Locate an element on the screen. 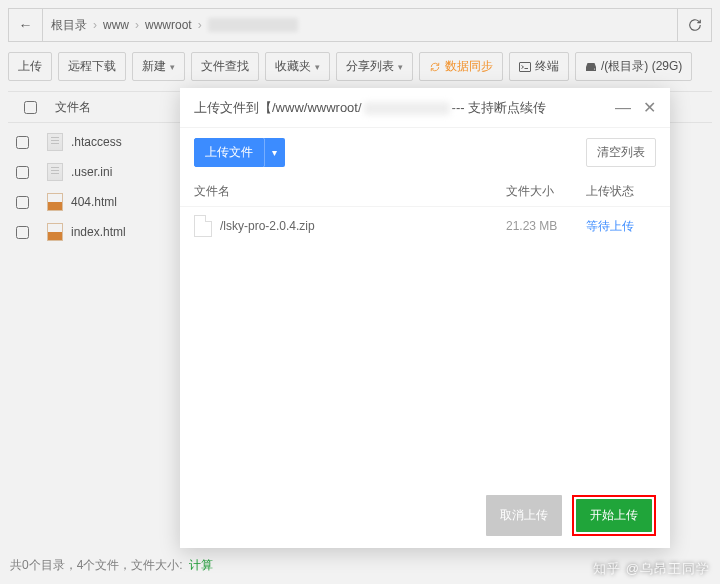 This screenshot has height=584, width=720. modal-col-name: 文件名 is located at coordinates (350, 192).